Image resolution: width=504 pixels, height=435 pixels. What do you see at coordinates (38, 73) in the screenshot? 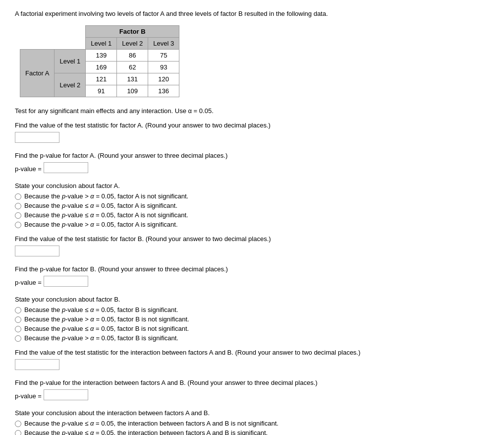
I see `factor-a-label: Factor A` at bounding box center [38, 73].